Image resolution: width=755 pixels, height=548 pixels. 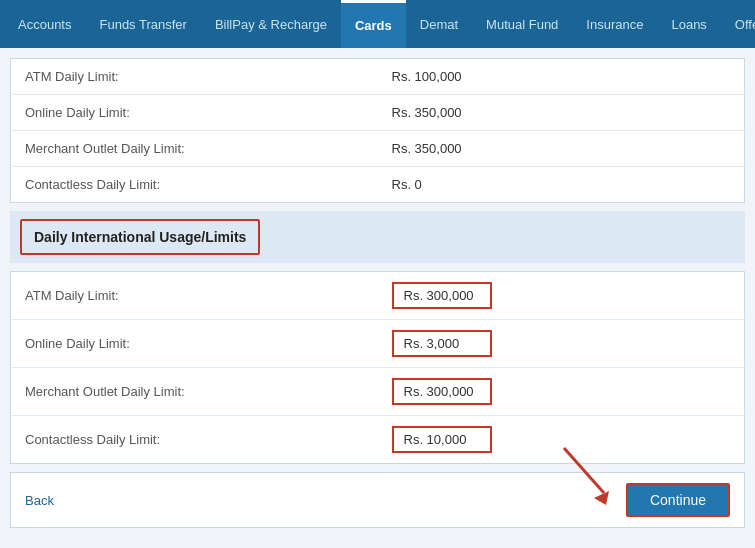 What do you see at coordinates (562, 440) in the screenshot?
I see `intl-limit-value: Rs. 10,000` at bounding box center [562, 440].